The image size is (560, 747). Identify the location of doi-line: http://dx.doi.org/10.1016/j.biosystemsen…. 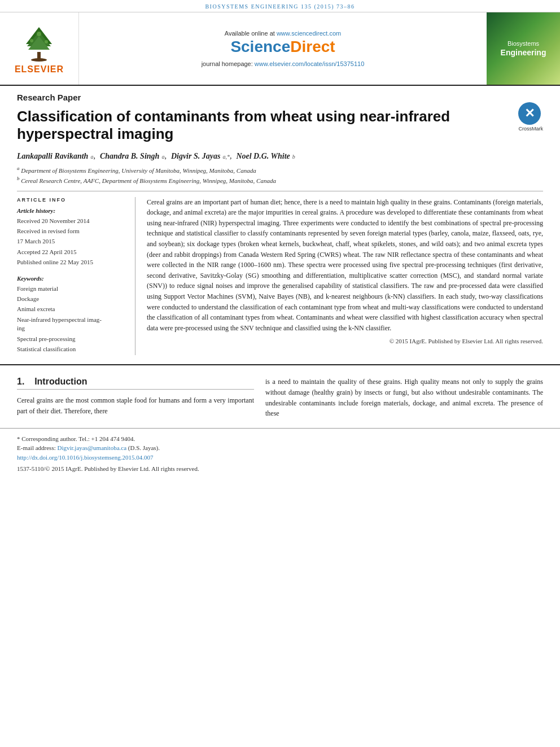
(280, 457).